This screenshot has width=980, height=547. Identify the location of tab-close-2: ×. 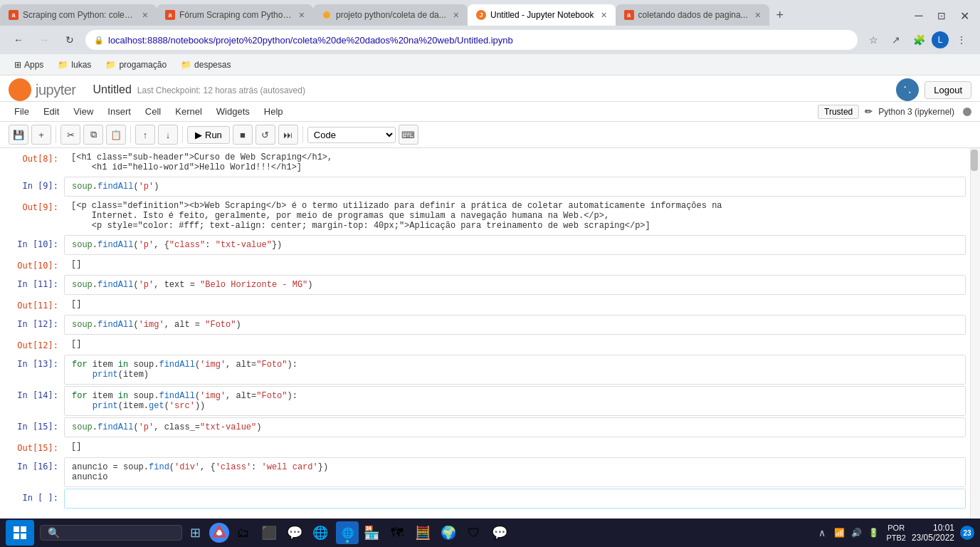
(302, 15).